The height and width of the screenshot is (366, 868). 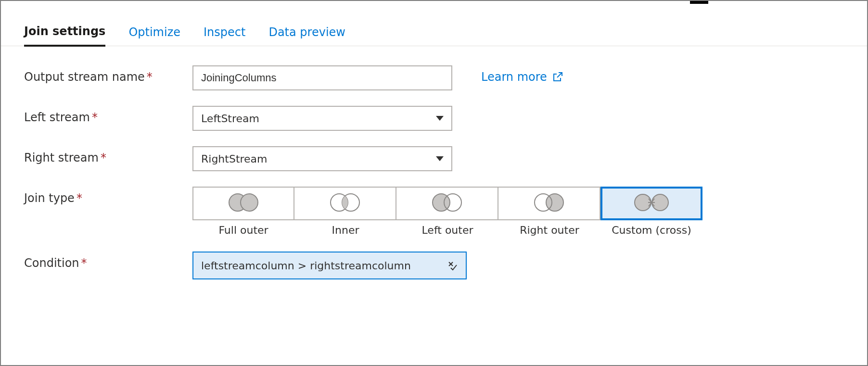 What do you see at coordinates (307, 36) in the screenshot?
I see `tab-data-preview: Data preview` at bounding box center [307, 36].